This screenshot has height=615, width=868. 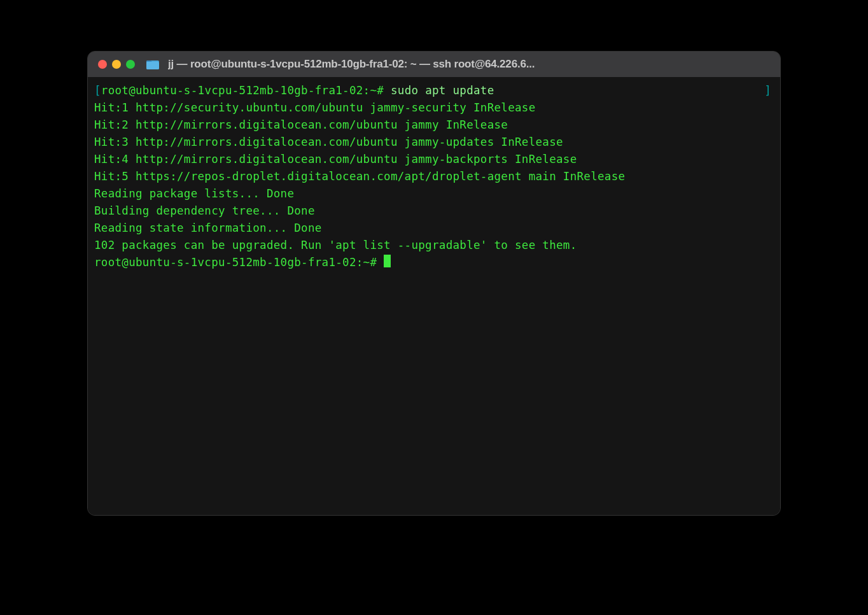 I want to click on title-bar: jj — root@ubuntu-s-1vcpu-512mb-10gb-fra1…, so click(x=434, y=64).